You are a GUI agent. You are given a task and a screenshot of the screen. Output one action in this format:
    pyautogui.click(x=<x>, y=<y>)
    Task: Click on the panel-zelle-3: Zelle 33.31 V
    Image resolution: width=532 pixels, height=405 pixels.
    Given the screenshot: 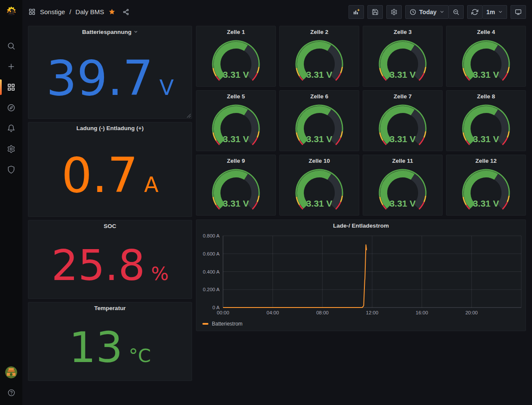 What is the action you would take?
    pyautogui.click(x=403, y=56)
    